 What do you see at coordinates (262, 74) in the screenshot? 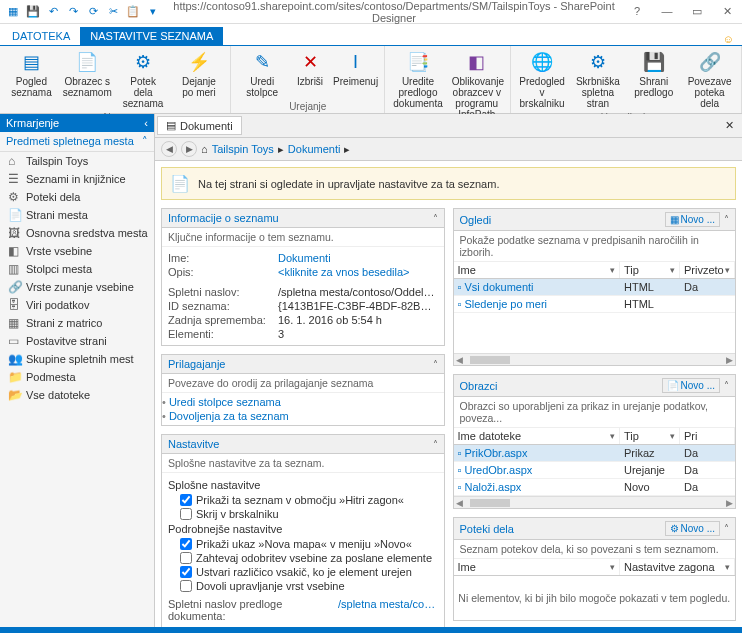
I see `ribbon-edit-columns: ✎Uredi stolpce` at bounding box center [262, 74].